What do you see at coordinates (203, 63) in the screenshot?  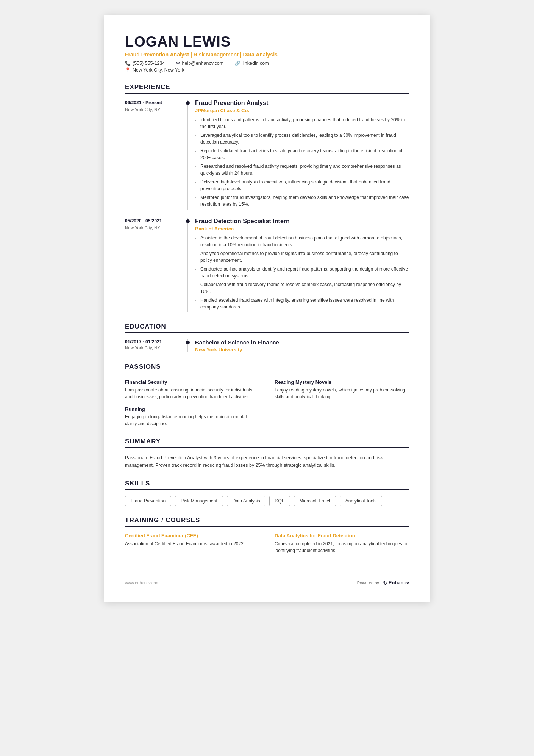 I see `email-address: help@enhancv.com` at bounding box center [203, 63].